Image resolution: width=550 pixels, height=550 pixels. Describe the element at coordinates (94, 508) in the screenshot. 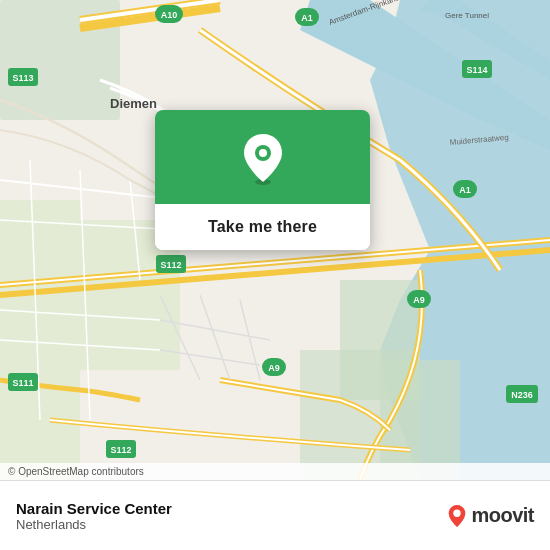

I see `location-name: Narain Service Center` at that location.